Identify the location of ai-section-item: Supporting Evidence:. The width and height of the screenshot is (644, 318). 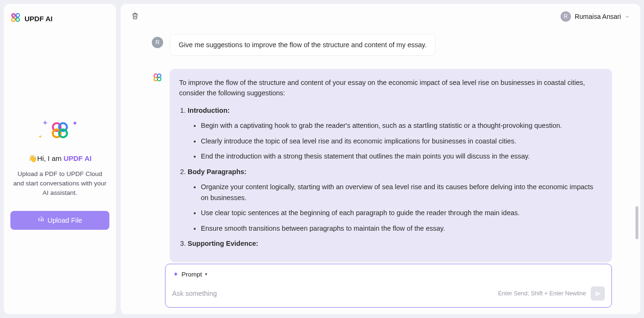
(395, 243).